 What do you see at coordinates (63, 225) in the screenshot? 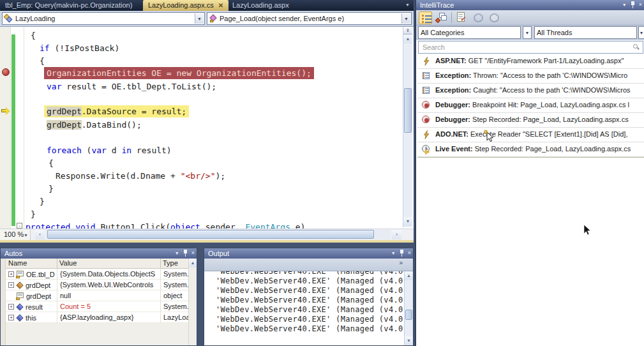
I see `code-token: protected void` at bounding box center [63, 225].